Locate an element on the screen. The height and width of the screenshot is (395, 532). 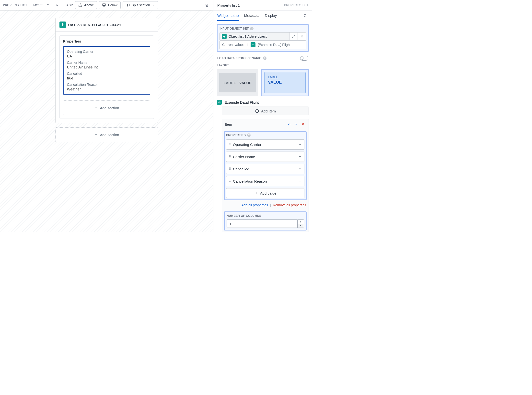
delete-button is located at coordinates (305, 16).